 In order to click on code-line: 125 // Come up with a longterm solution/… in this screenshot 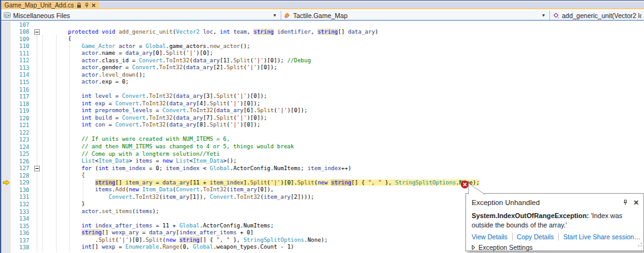, I will do `click(322, 155)`.